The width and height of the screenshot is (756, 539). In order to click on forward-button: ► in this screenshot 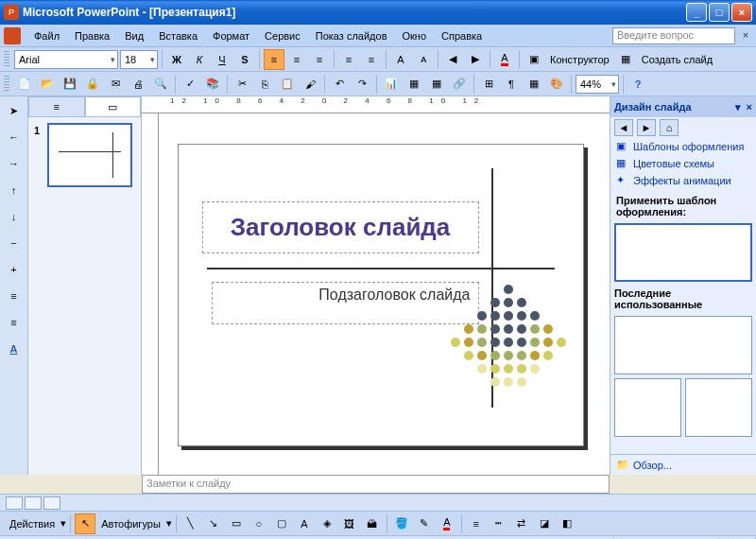, I will do `click(646, 128)`.